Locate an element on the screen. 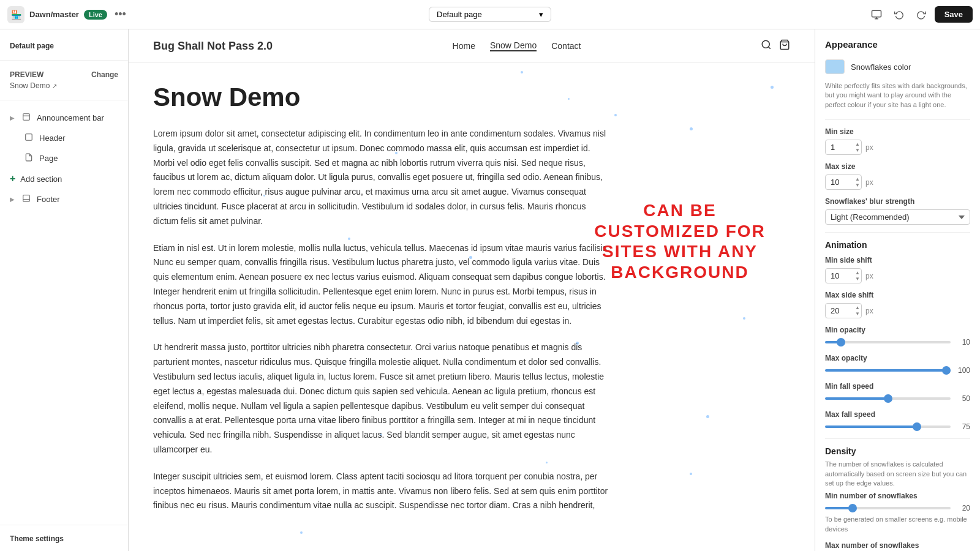  nav-home: Home is located at coordinates (464, 46).